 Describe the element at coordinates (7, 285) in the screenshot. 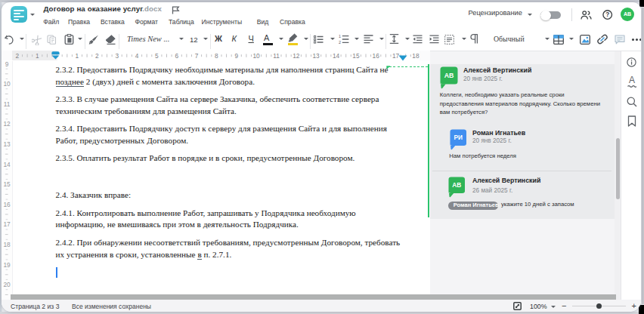

I see `svg-text: 20` at that location.